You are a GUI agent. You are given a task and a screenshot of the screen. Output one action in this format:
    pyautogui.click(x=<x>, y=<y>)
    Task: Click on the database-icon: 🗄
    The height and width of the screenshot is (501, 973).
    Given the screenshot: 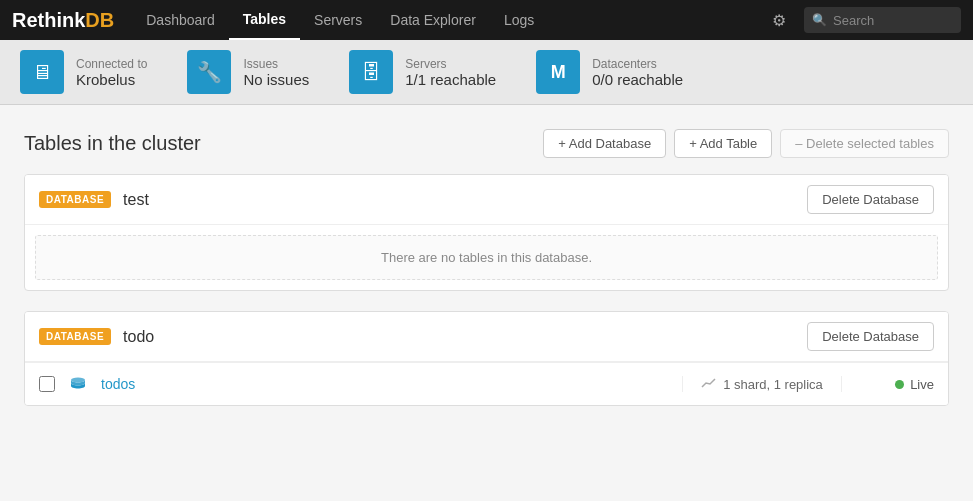 What is the action you would take?
    pyautogui.click(x=371, y=72)
    